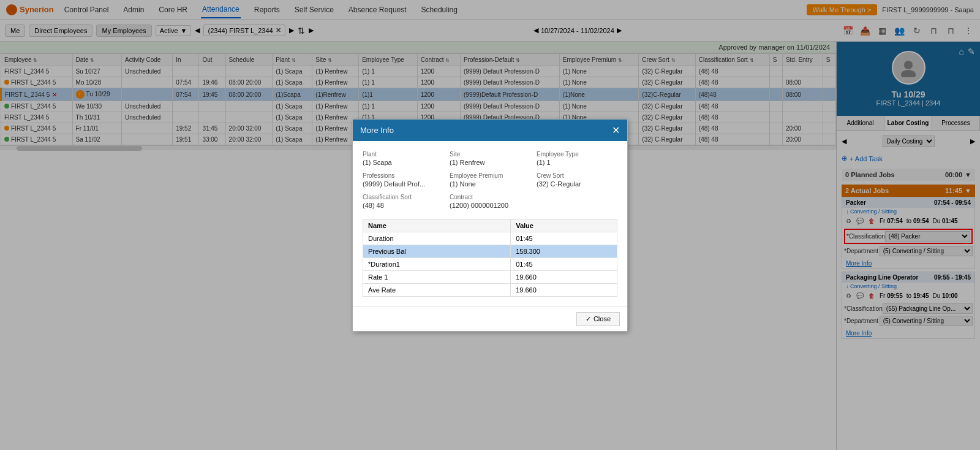 The height and width of the screenshot is (450, 980). What do you see at coordinates (490, 158) in the screenshot?
I see `modal-site: Site (1) Renfrew` at bounding box center [490, 158].